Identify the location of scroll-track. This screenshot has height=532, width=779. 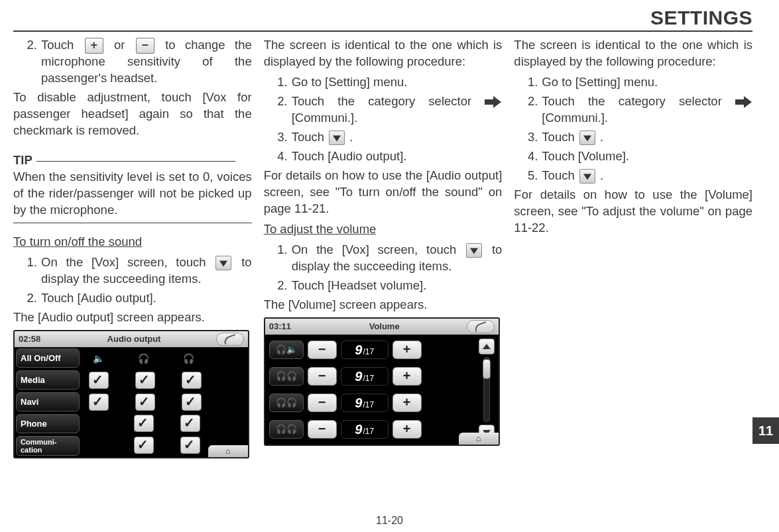
(487, 390).